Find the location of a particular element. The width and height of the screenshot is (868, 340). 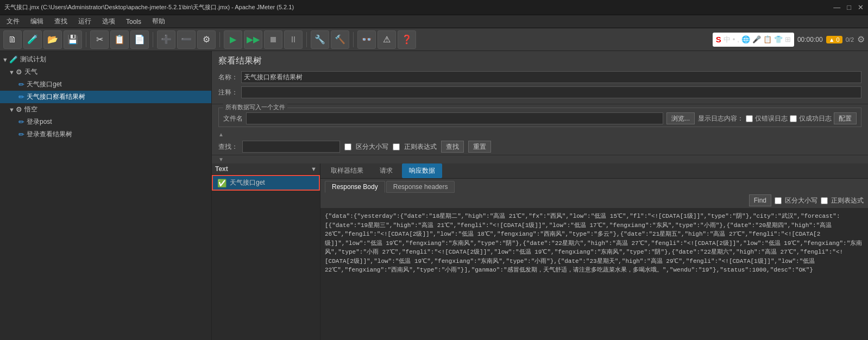

find-response-btn: Find is located at coordinates (760, 200).